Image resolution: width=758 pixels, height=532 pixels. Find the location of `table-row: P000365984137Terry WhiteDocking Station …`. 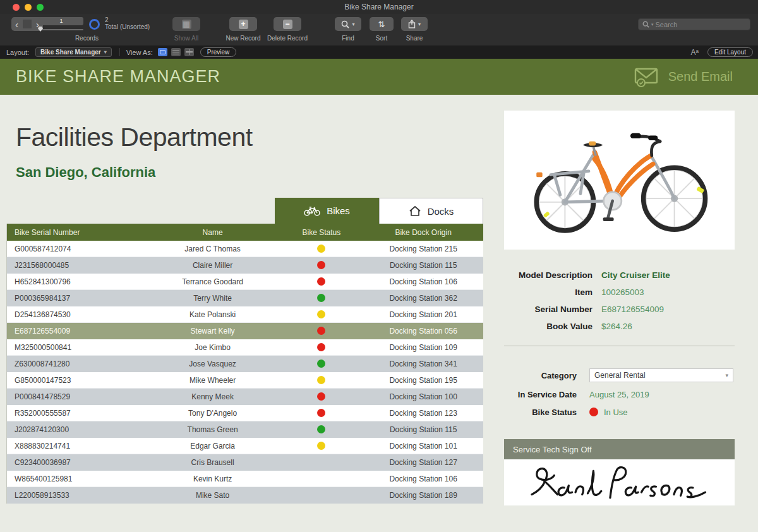

table-row: P000365984137Terry WhiteDocking Station … is located at coordinates (245, 298).